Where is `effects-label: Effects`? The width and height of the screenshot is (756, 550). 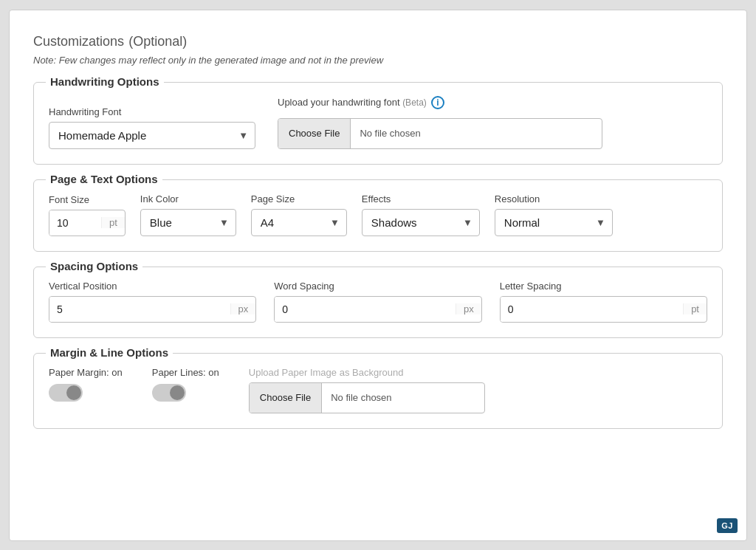
effects-label: Effects is located at coordinates (421, 199).